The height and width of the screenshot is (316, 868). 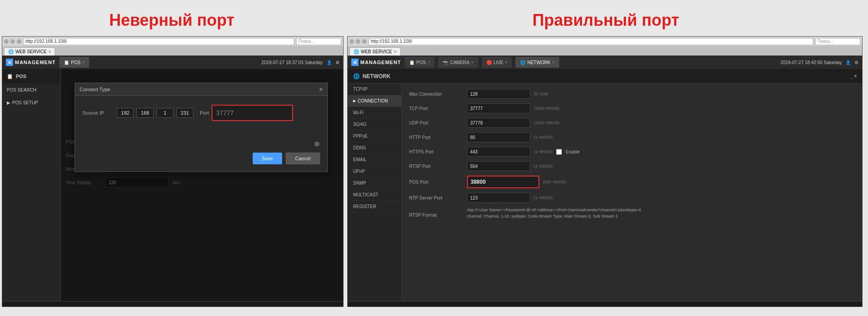 I want to click on tcp-range: (1025~65535), so click(x=547, y=108).